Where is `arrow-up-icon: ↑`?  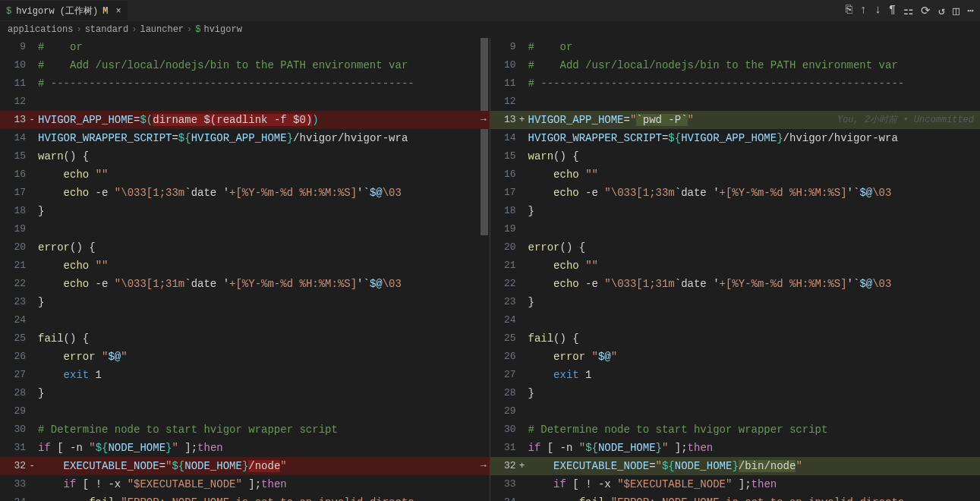 arrow-up-icon: ↑ is located at coordinates (864, 11).